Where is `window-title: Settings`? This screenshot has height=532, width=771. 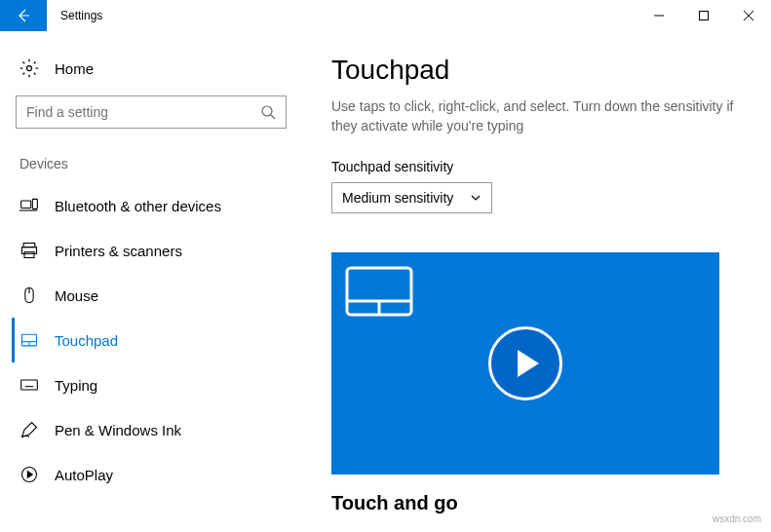
window-title: Settings is located at coordinates (74, 16).